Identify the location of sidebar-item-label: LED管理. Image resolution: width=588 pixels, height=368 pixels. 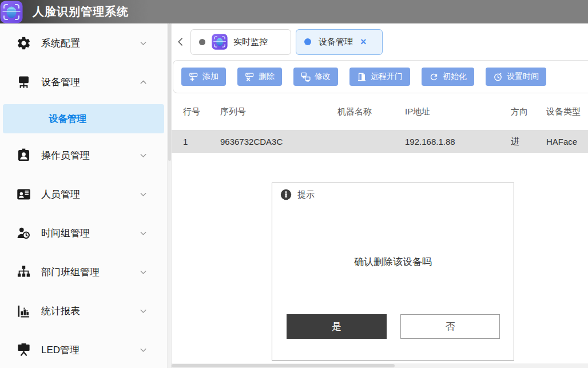
(90, 350).